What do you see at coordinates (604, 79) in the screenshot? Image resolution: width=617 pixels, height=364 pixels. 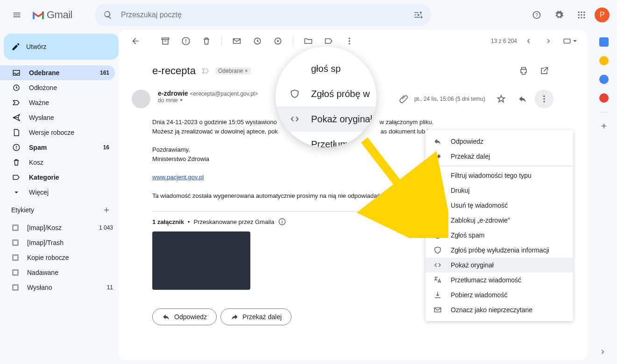 I see `tasks-app-icon` at bounding box center [604, 79].